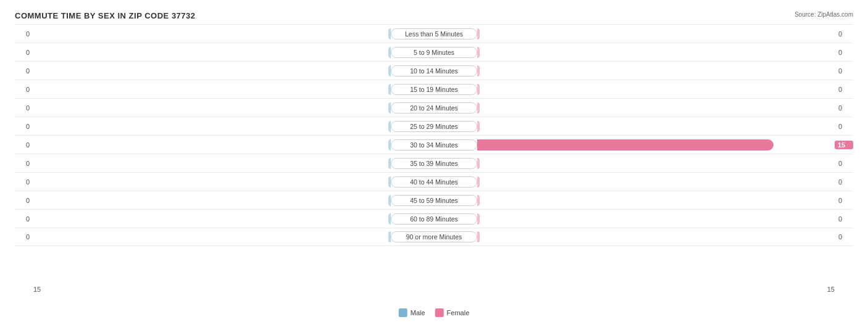 This screenshot has height=322, width=868. Describe the element at coordinates (434, 89) in the screenshot. I see `chart-row: 015 to 19 Minutes0` at that location.